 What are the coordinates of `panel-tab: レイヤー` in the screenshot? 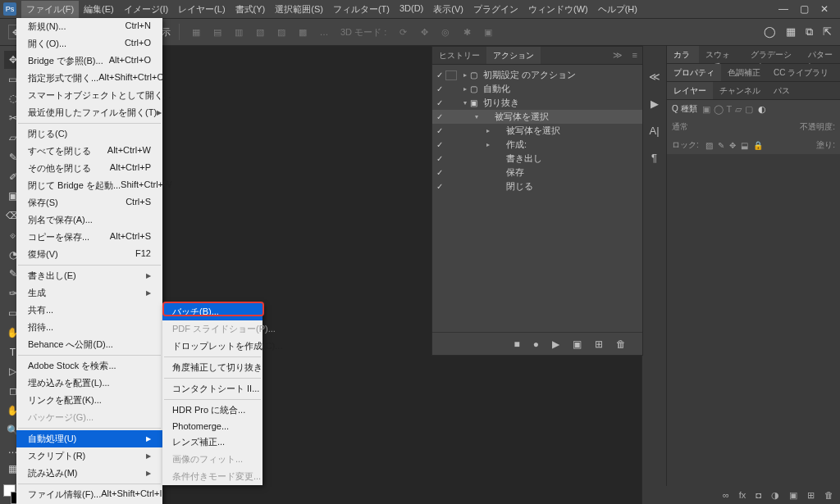 It's located at (690, 90).